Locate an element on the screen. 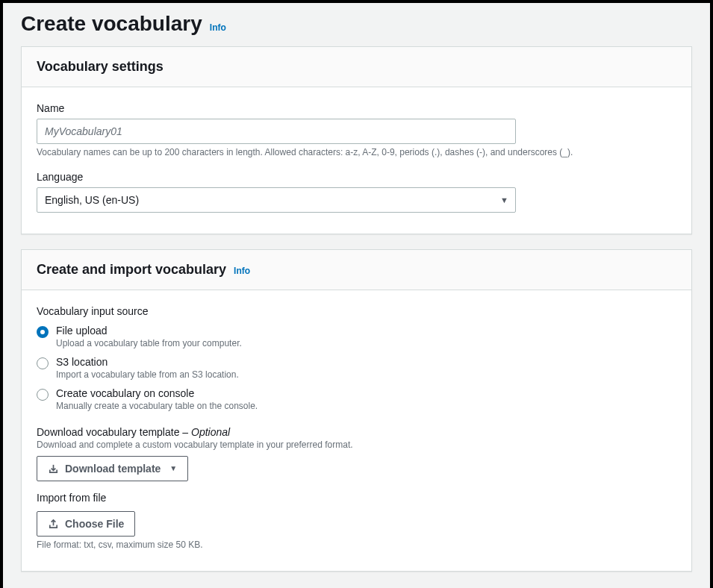 This screenshot has width=713, height=588. radio-label: S3 location is located at coordinates (366, 362).